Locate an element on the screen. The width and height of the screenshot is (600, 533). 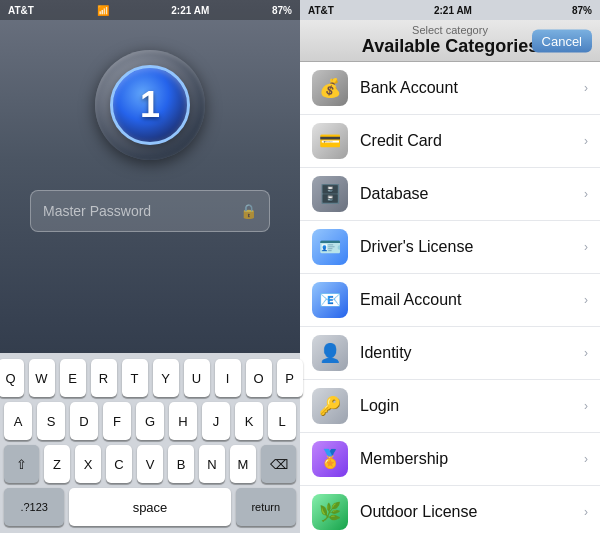
logo-key-icon: 1 is located at coordinates (150, 105).